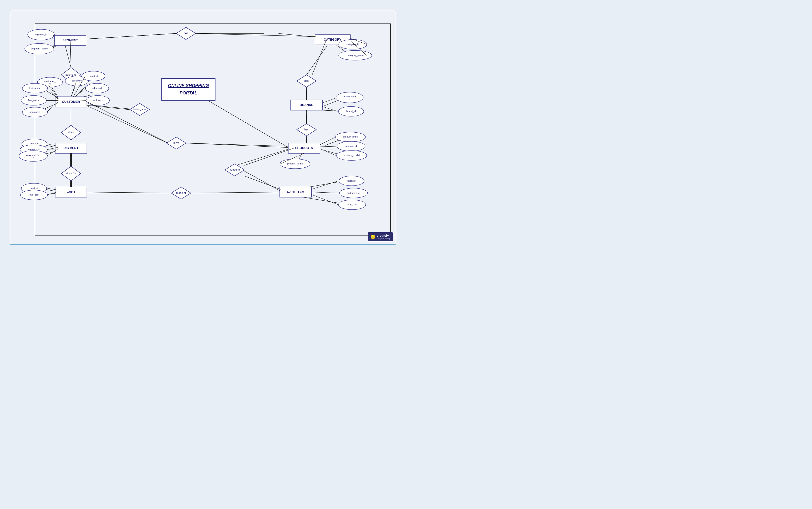 The image size is (812, 509). Describe the element at coordinates (383, 238) in the screenshot. I see `creately-sub: Diagramming` at that location.